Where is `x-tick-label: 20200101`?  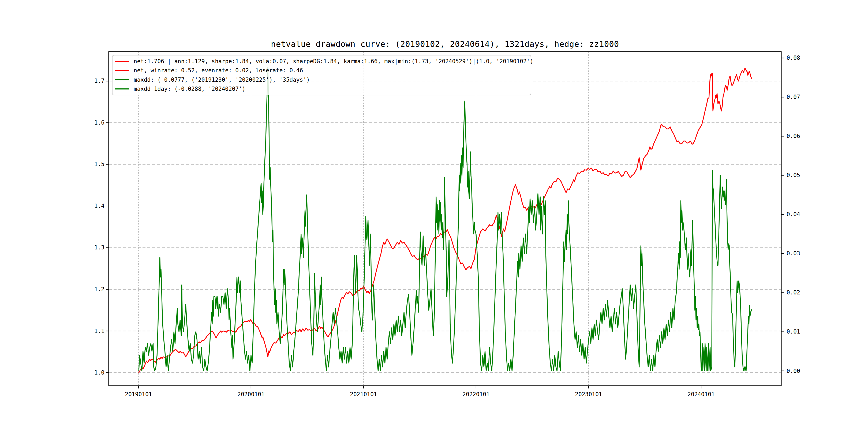
x-tick-label: 20200101 is located at coordinates (251, 394).